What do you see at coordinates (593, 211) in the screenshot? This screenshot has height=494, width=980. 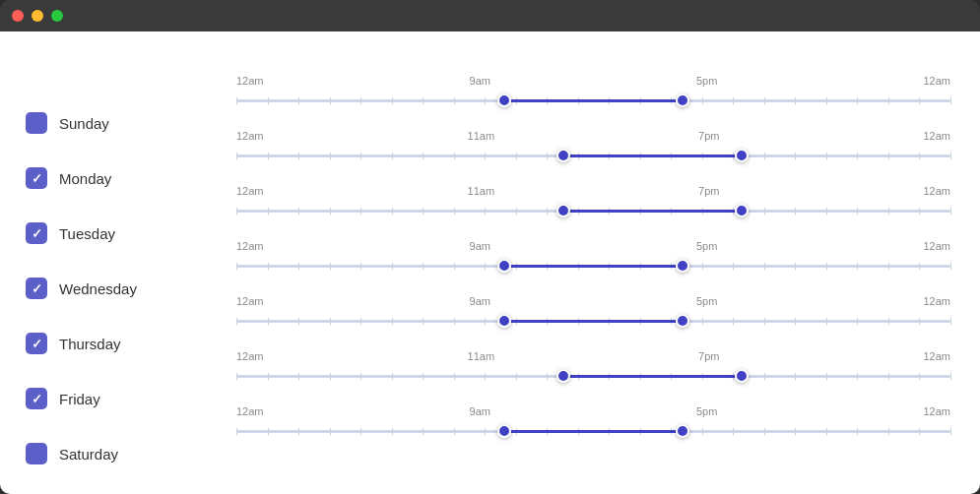 I see `slider-tuesday` at bounding box center [593, 211].